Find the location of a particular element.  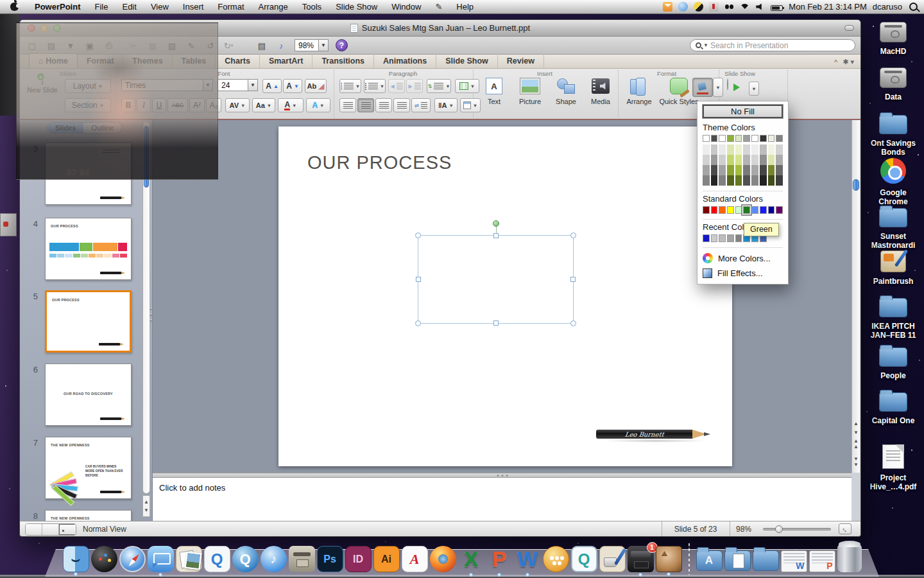

dock-ichat-icon is located at coordinates (160, 559).